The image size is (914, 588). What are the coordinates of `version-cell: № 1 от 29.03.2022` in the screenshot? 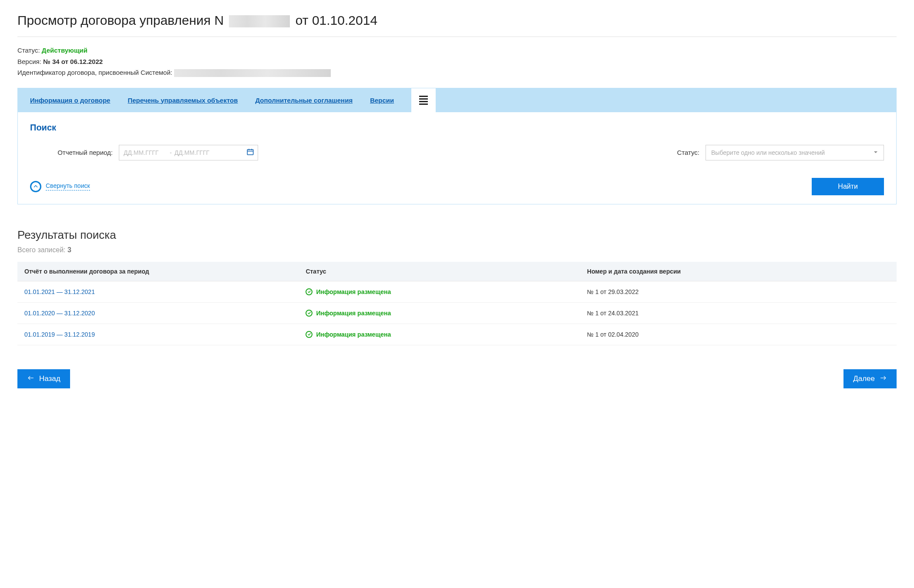 It's located at (738, 291).